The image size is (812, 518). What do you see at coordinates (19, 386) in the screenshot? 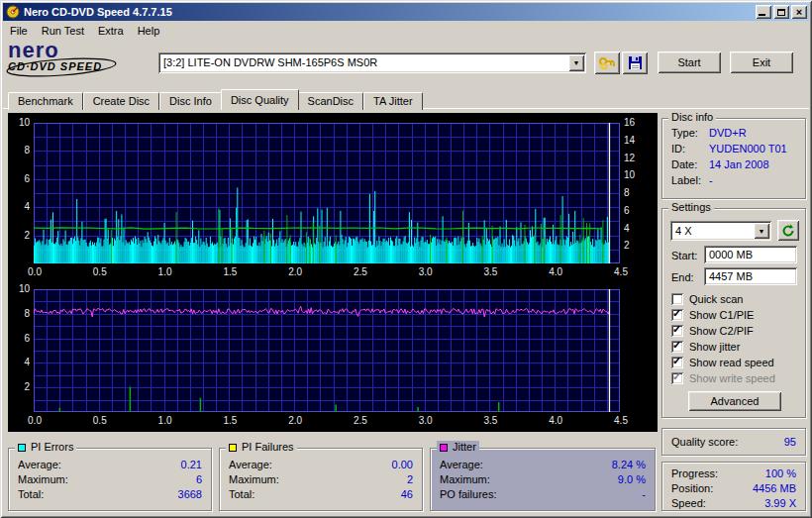
I see `bottom-chart-yaxis-left-tick: 2` at bounding box center [19, 386].